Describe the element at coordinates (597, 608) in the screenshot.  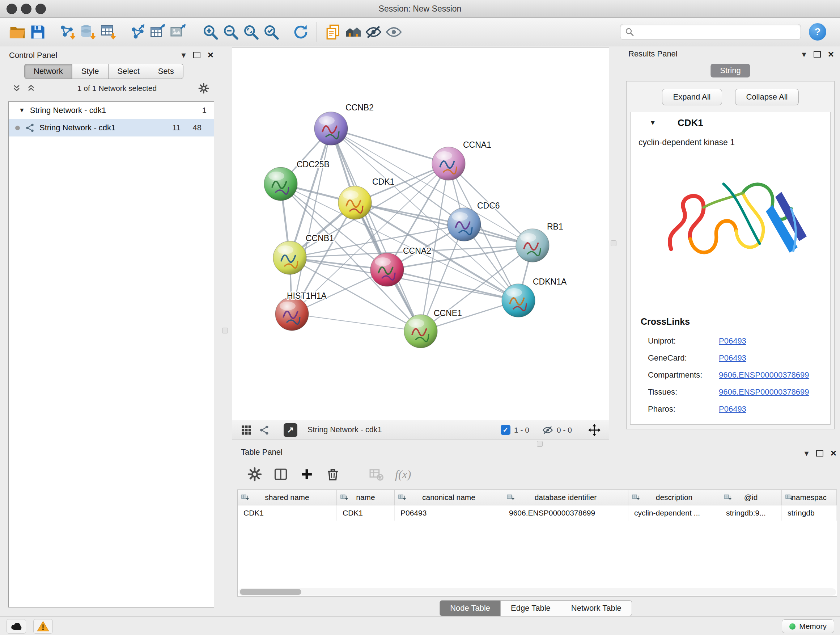
I see `tab-network-table: Network Table` at that location.